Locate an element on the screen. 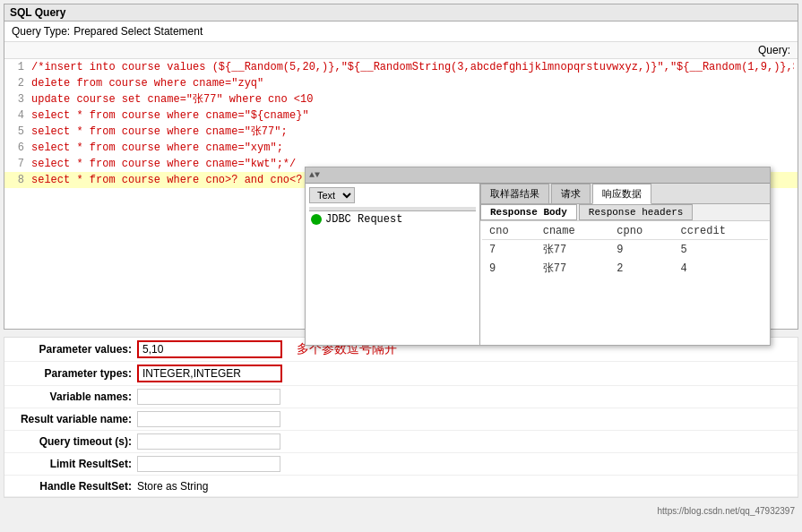 This screenshot has height=532, width=802. table-column-header: ccredit is located at coordinates (720, 231).